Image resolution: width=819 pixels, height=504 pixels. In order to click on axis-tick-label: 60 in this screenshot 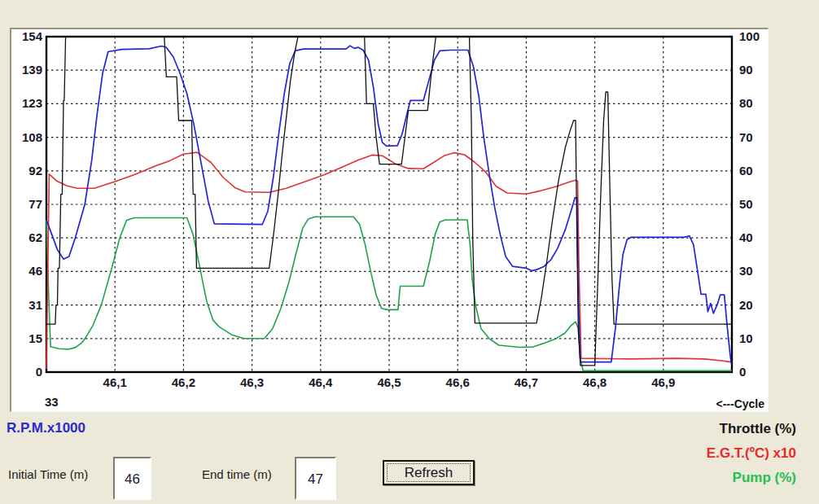, I will do `click(756, 171)`.